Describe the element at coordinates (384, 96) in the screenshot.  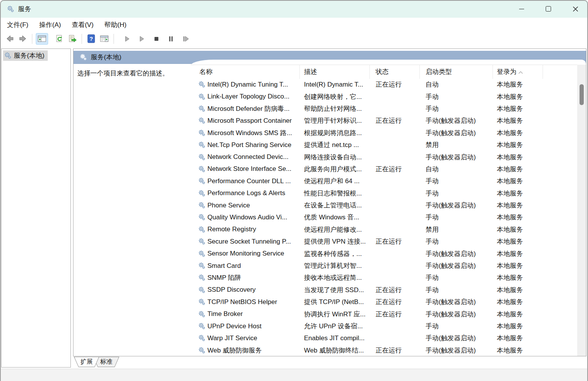
I see `table-row: Link-Layer Topology Disco... 创建网络映射，它...…` at that location.